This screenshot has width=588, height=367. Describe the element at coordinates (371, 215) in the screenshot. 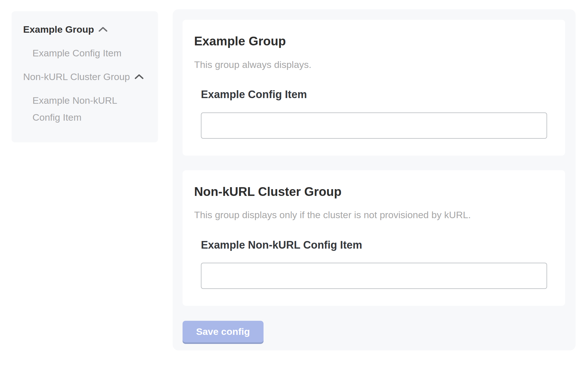

I see `group-description: This group displays only if the cluster …` at that location.